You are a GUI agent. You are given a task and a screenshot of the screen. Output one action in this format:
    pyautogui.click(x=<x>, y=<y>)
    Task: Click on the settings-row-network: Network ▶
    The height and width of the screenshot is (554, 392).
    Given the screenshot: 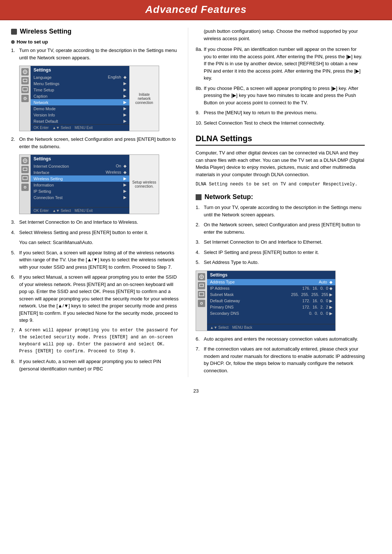 What is the action you would take?
    pyautogui.click(x=80, y=102)
    